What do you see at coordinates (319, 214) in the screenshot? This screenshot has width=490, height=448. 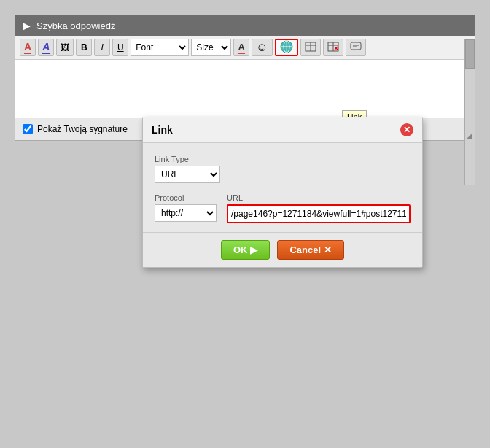 I see `url-input-wrapper` at bounding box center [319, 214].